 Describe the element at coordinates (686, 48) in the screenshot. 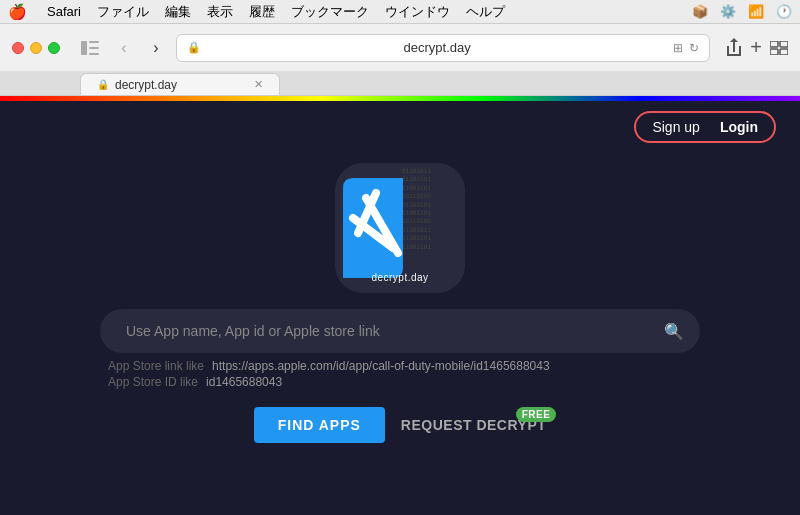

I see `url-right: ⊞ ↻` at that location.